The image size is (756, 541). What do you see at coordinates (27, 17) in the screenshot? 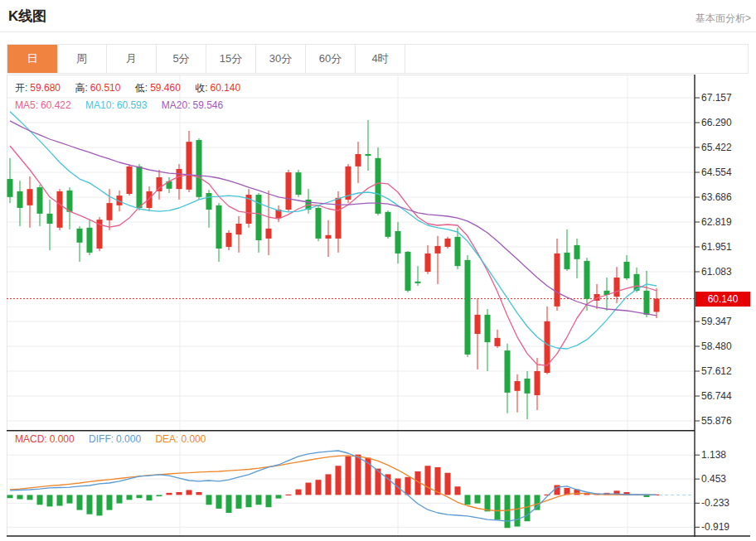
I see `page-title: K线图` at bounding box center [27, 17].